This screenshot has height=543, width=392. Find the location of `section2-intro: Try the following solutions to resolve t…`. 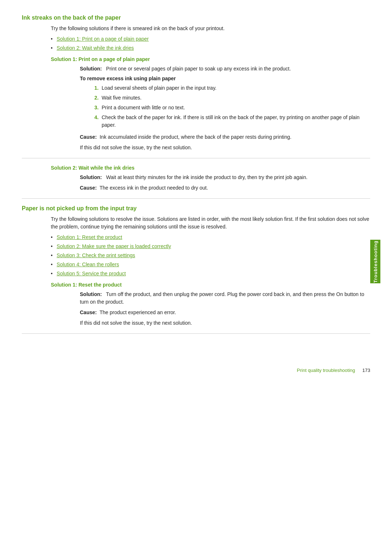

section2-intro: Try the following solutions to resolve t… is located at coordinates (211, 223).